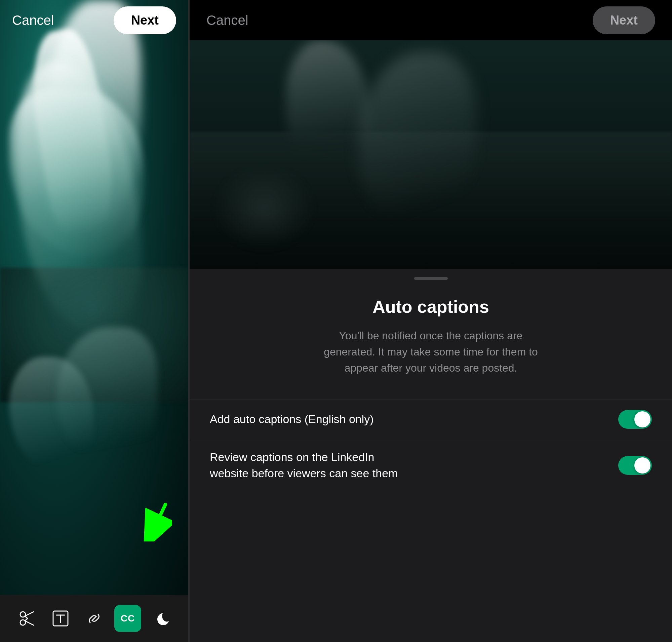 The image size is (672, 642). What do you see at coordinates (128, 619) in the screenshot?
I see `cc-label: CC` at bounding box center [128, 619].